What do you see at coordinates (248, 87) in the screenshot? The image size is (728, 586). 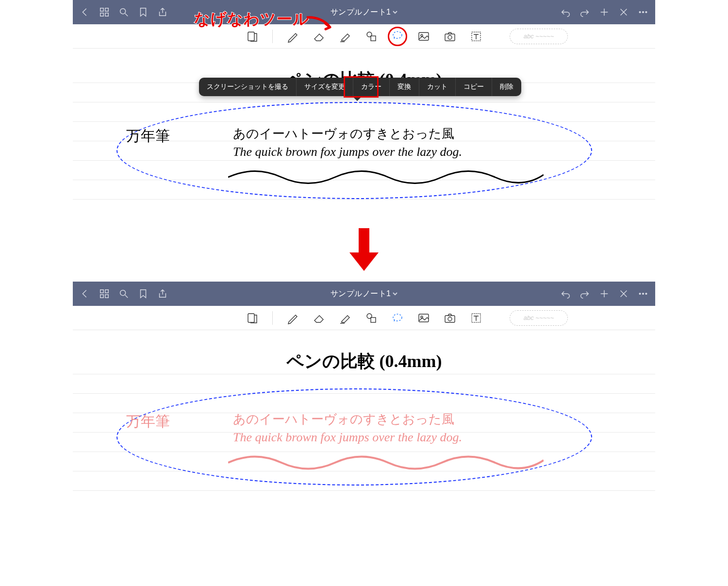 I see `ctx-screenshot: スクリーンショットを撮る` at bounding box center [248, 87].